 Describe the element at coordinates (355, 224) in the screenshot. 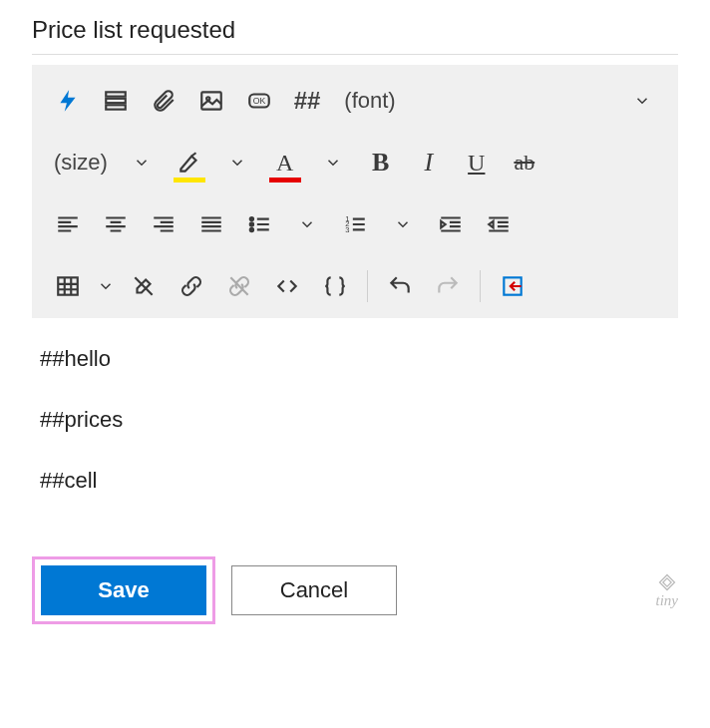

I see `toolbar-row-3: 123` at that location.